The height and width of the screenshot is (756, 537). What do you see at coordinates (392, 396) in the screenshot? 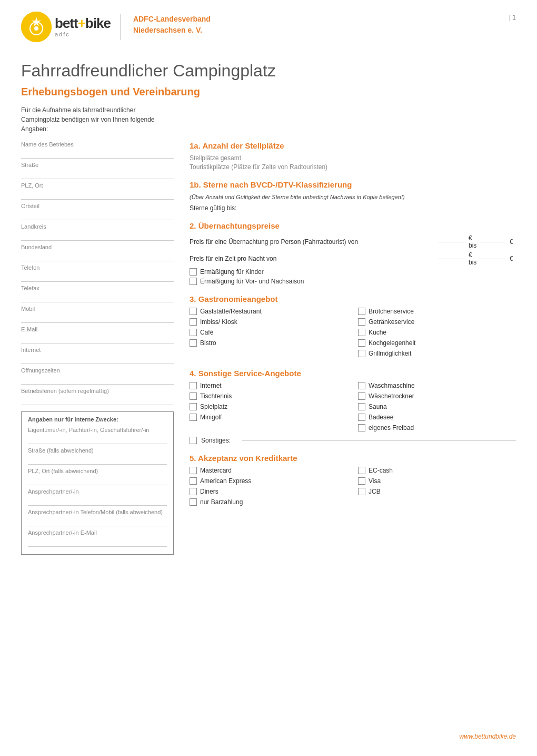
I see `checkbox-label: Wäschetrockner` at bounding box center [392, 396].